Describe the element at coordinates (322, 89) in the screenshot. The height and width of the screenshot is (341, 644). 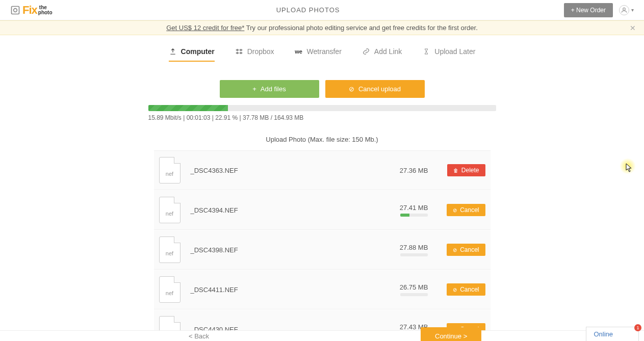
I see `action-buttons: + Add files ⊘ Cancel upload` at that location.